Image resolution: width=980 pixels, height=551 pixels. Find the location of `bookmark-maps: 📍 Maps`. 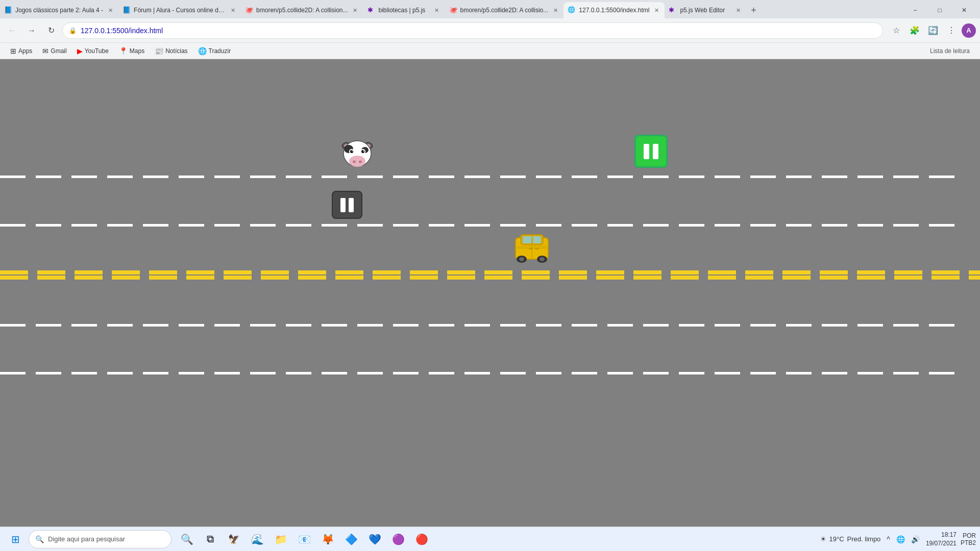

bookmark-maps: 📍 Maps is located at coordinates (132, 51).